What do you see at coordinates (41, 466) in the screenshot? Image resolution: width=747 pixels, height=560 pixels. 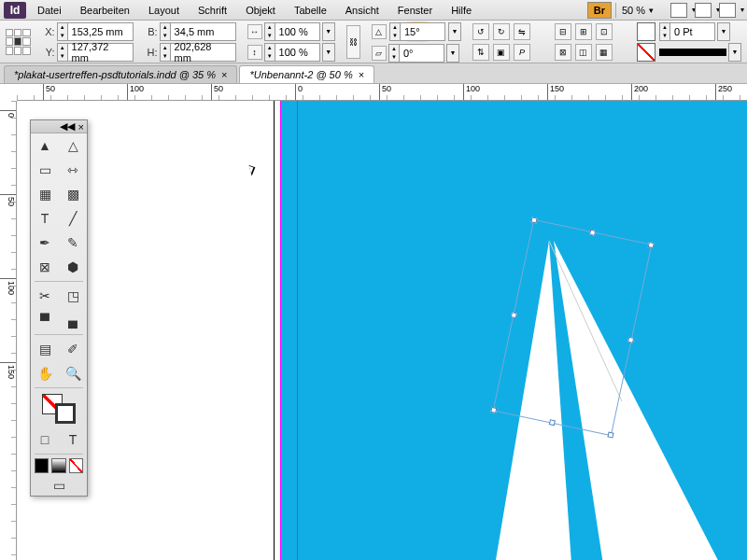 I see `apply-color-black` at bounding box center [41, 466].